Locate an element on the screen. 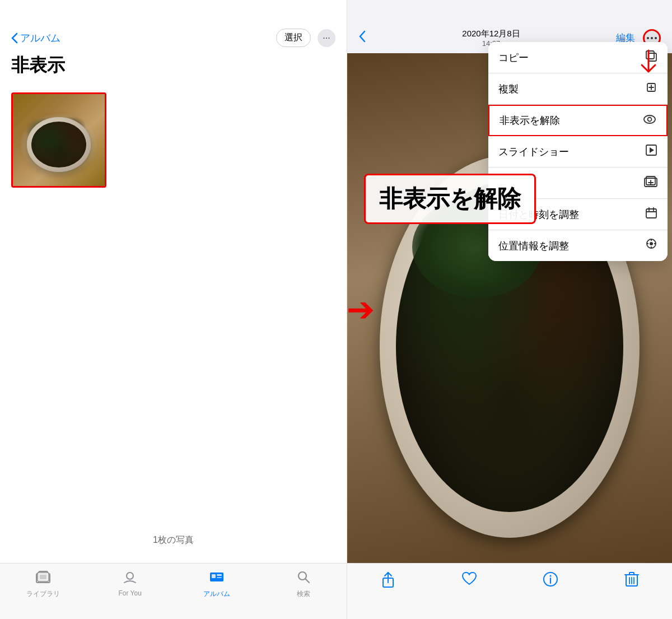  more-button-left: ··· is located at coordinates (326, 38).